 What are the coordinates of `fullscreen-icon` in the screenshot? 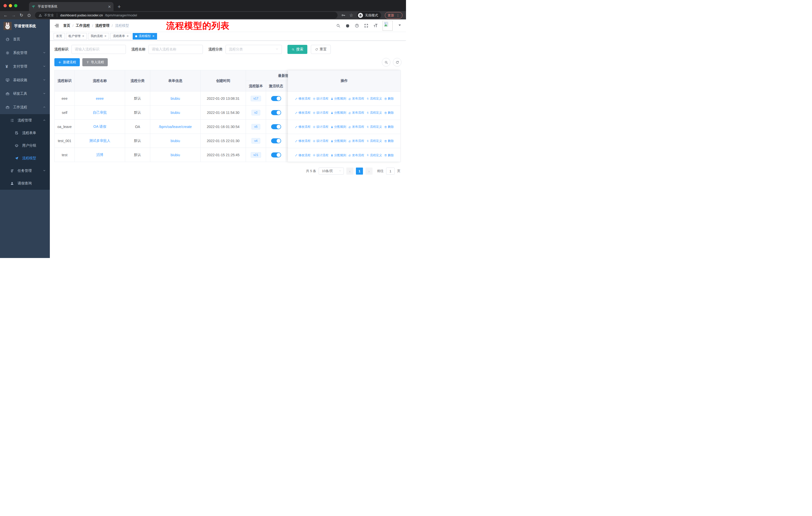 It's located at (366, 26).